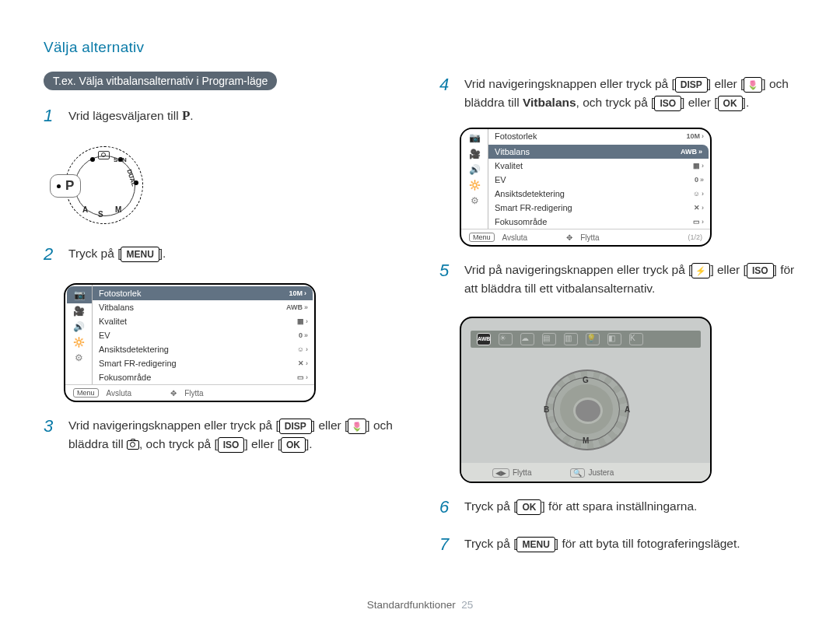  I want to click on step-text: Vrid lägesväljaren till, so click(125, 115).